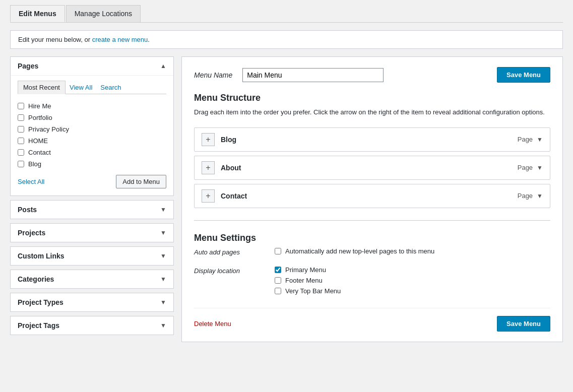 This screenshot has height=392, width=573. Describe the element at coordinates (92, 106) in the screenshot. I see `list-item: Hire Me` at that location.